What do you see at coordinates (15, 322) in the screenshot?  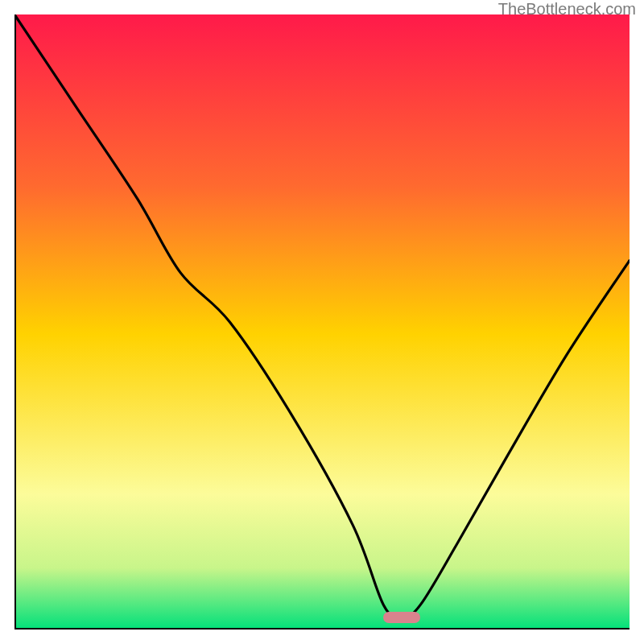 I see `y-axis` at bounding box center [15, 322].